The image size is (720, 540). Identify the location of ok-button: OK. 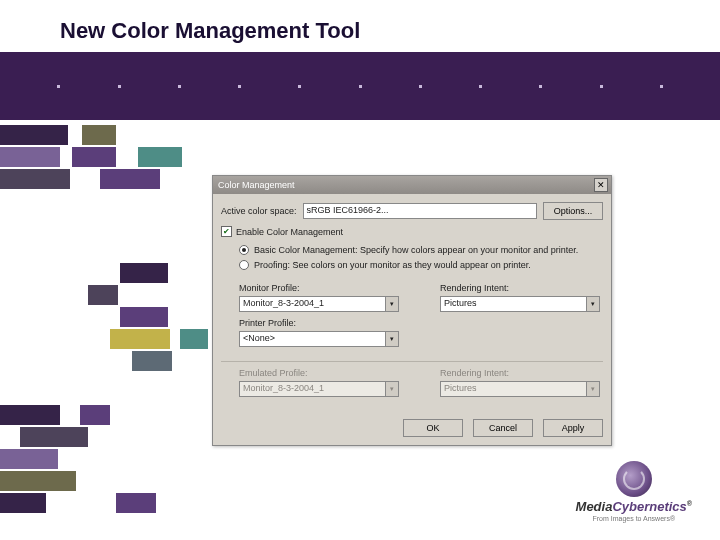
(433, 428).